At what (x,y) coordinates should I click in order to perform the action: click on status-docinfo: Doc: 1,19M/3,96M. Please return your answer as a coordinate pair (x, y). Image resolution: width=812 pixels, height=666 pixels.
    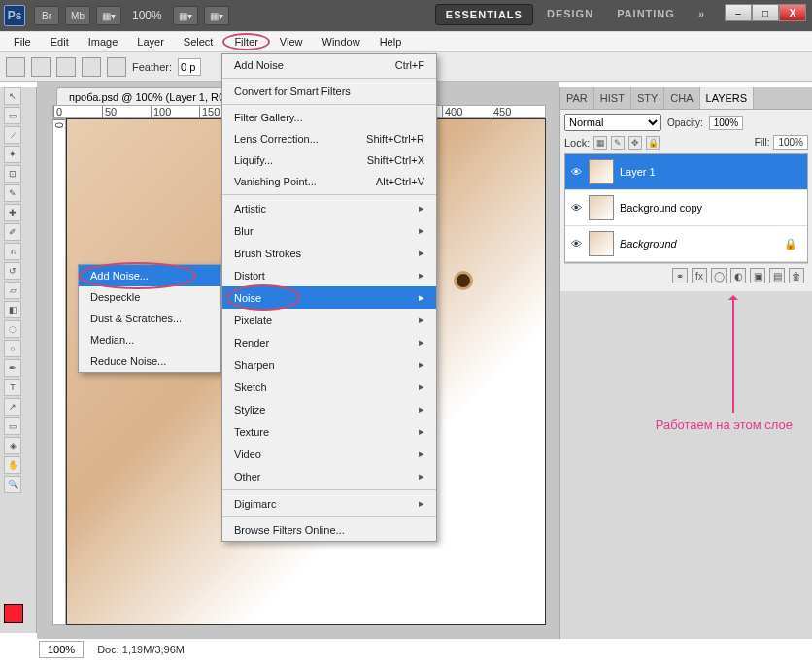
    Looking at the image, I should click on (141, 649).